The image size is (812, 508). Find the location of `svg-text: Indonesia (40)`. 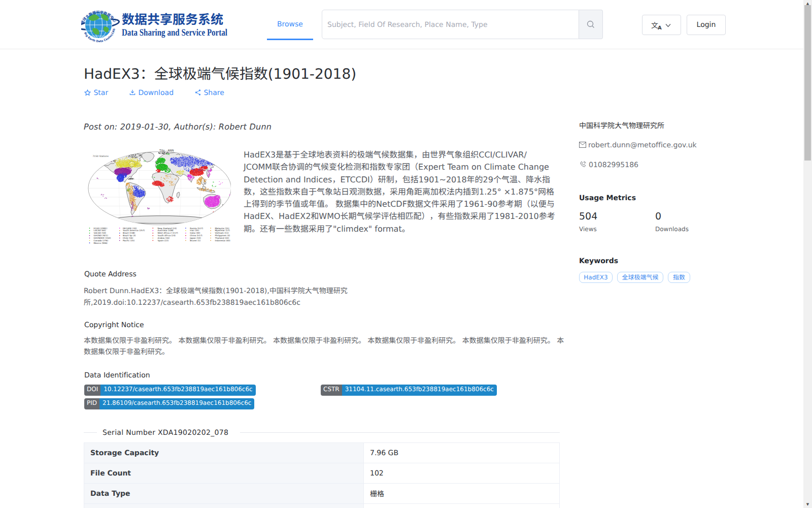

svg-text: Indonesia (40) is located at coordinates (222, 241).